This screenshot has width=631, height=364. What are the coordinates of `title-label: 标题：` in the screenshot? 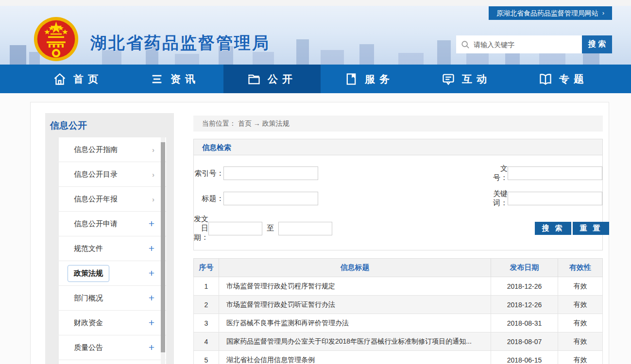 It's located at (209, 199).